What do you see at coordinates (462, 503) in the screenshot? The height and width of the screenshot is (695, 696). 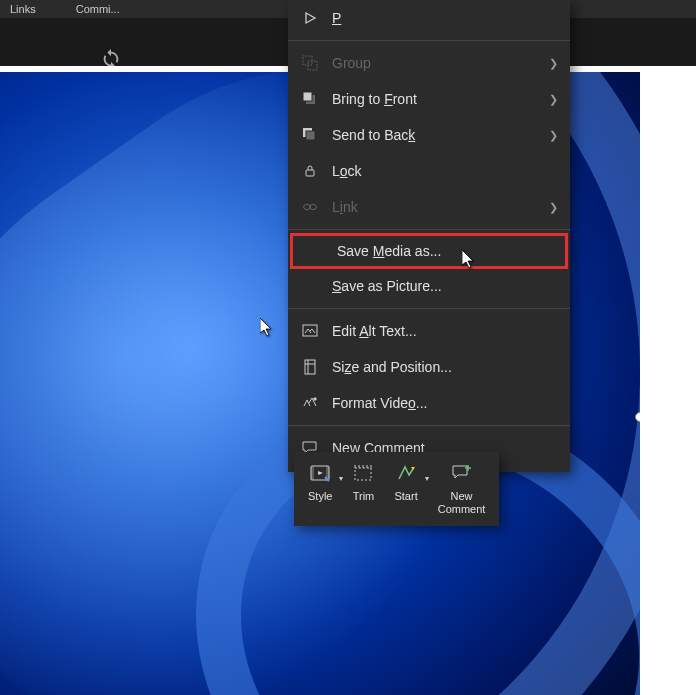 I see `toolbar-label: New Comment` at bounding box center [462, 503].